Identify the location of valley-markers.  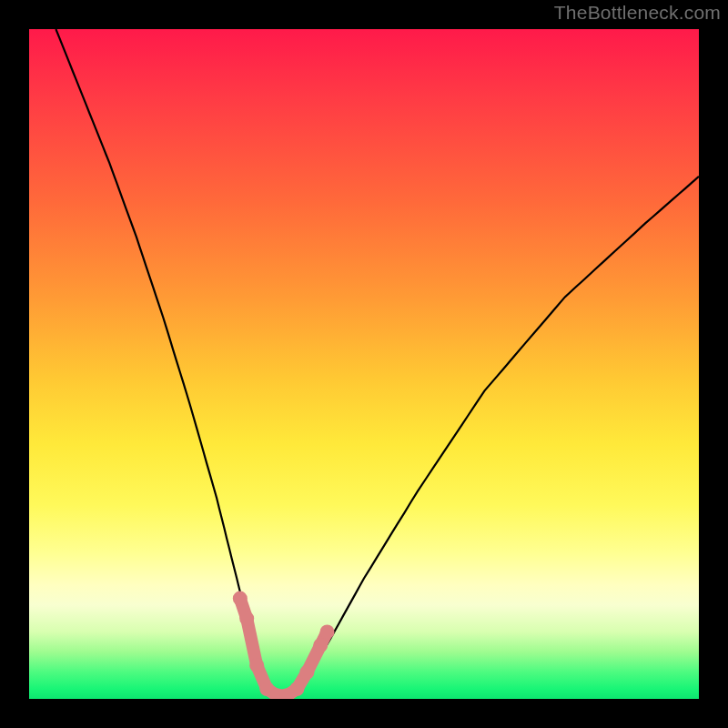
(284, 645).